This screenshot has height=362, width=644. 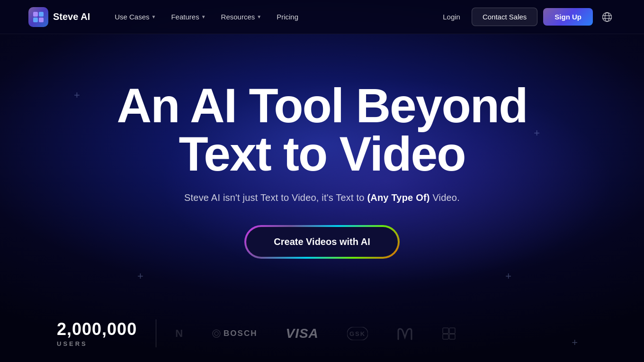 I want to click on navbar: Steve AI Use Cases ▼ Features ▼ Resource…, so click(x=322, y=17).